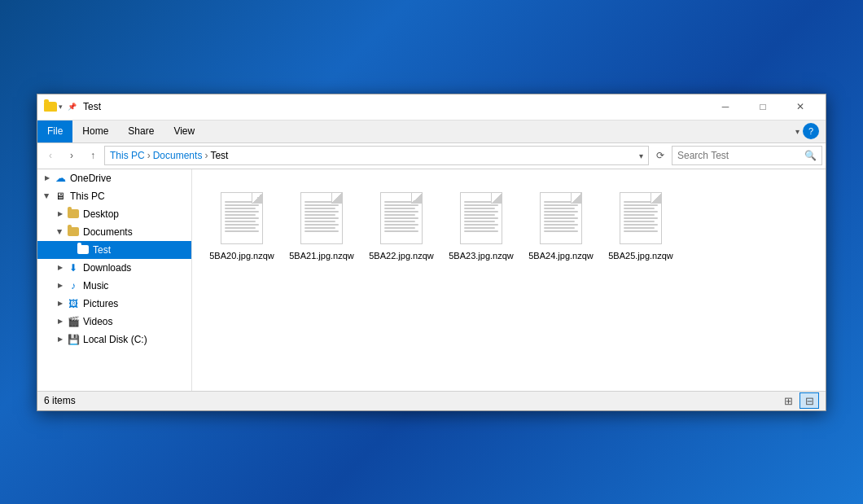 This screenshot has height=504, width=863. I want to click on sidebar-item-test: Test, so click(114, 250).